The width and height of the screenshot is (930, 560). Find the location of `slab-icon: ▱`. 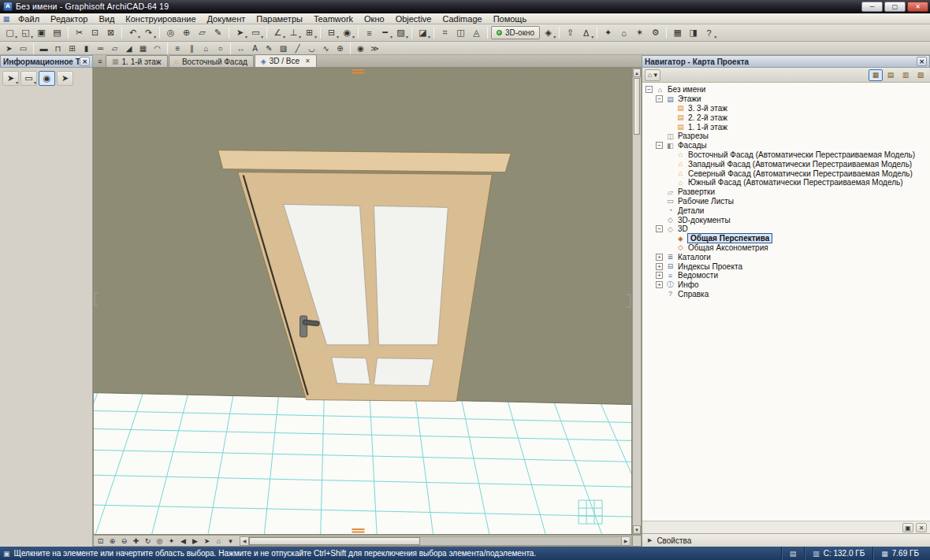

slab-icon: ▱ is located at coordinates (115, 49).